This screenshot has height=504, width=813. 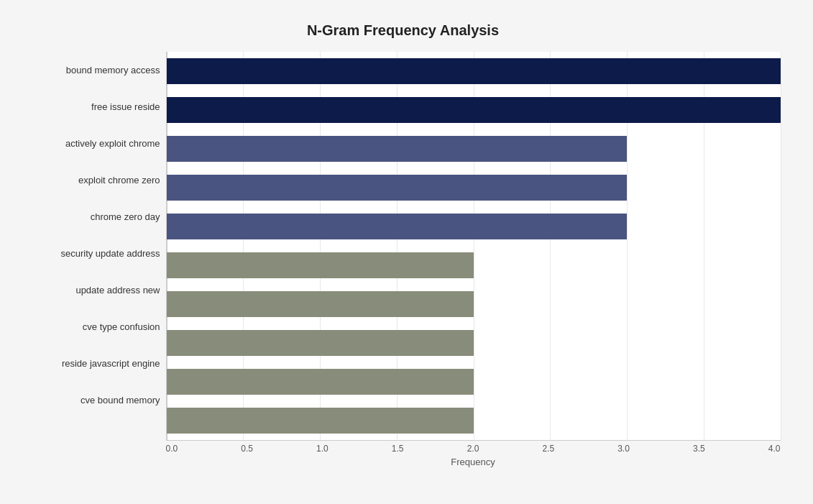 What do you see at coordinates (548, 449) in the screenshot?
I see `x-tick-5: 2.5` at bounding box center [548, 449].